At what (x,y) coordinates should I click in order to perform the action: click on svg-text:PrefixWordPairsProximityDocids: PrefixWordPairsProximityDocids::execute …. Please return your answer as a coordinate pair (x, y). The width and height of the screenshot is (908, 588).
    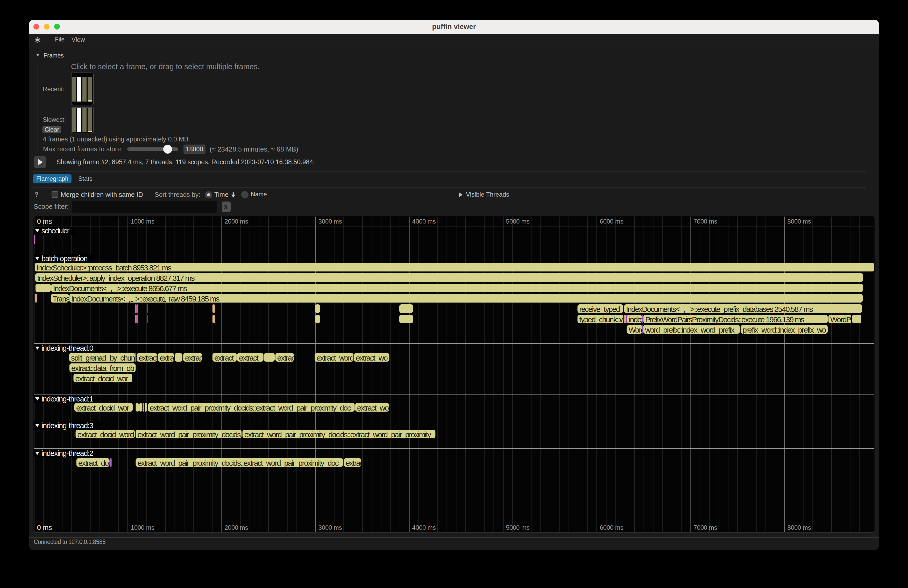
    Looking at the image, I should click on (725, 320).